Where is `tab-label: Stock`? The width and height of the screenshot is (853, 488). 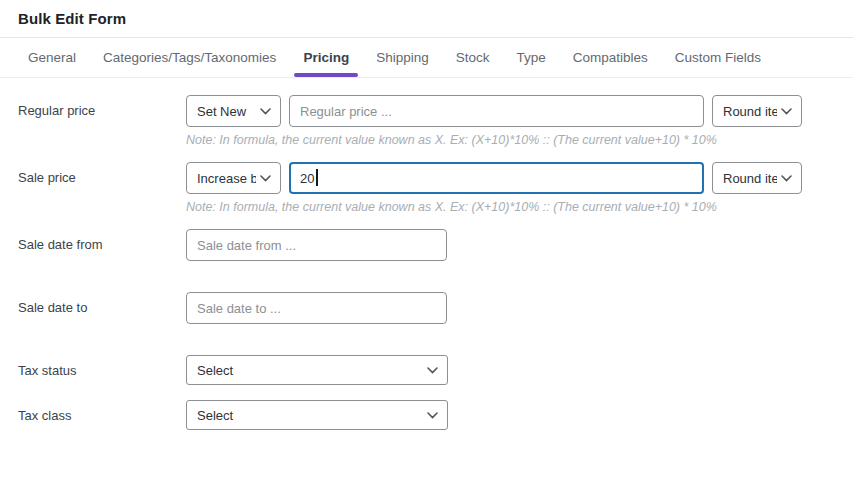
tab-label: Stock is located at coordinates (473, 58).